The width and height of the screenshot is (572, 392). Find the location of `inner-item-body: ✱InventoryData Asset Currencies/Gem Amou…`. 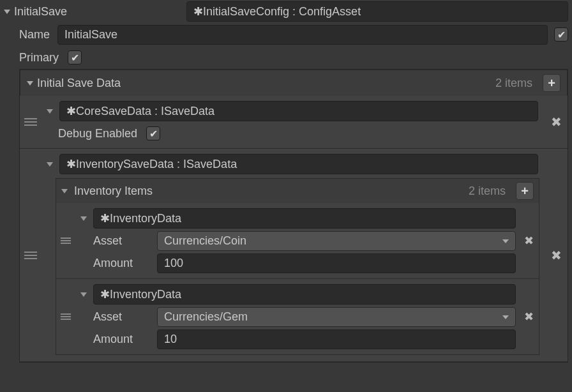

inner-item-body: ✱InventoryData Asset Currencies/Gem Amou… is located at coordinates (297, 317).